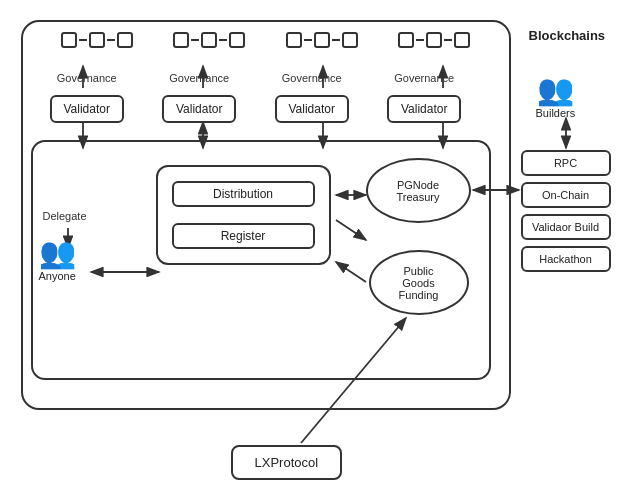  What do you see at coordinates (58, 260) in the screenshot?
I see `anyone-group: 👥 Anyone` at bounding box center [58, 260].